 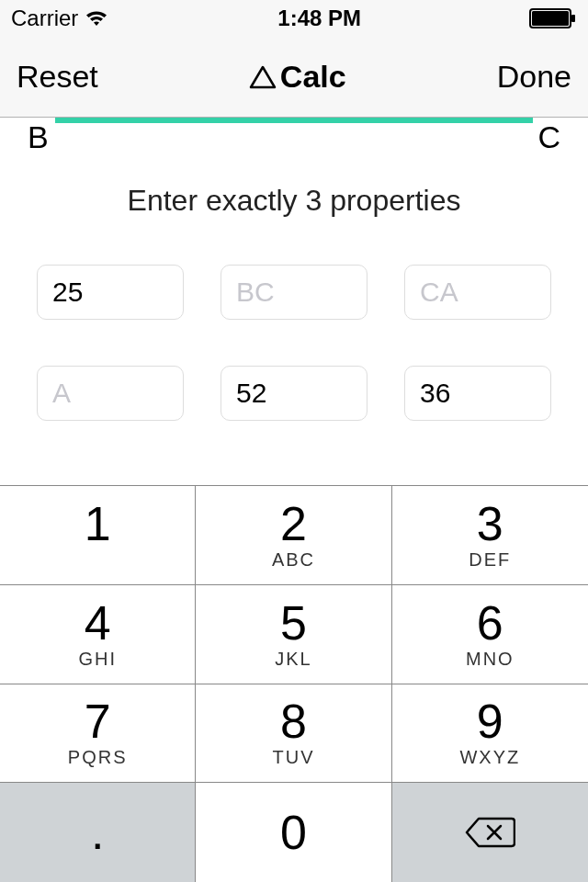 I want to click on status-time: 1:48 PM, so click(x=320, y=18).